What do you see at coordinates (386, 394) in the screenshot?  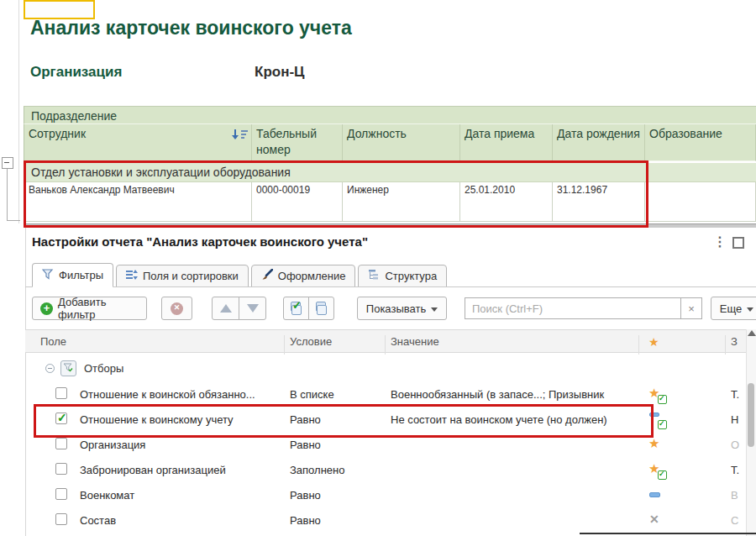 I see `filter-row: Отношение к воинской обязанно... В списк…` at bounding box center [386, 394].